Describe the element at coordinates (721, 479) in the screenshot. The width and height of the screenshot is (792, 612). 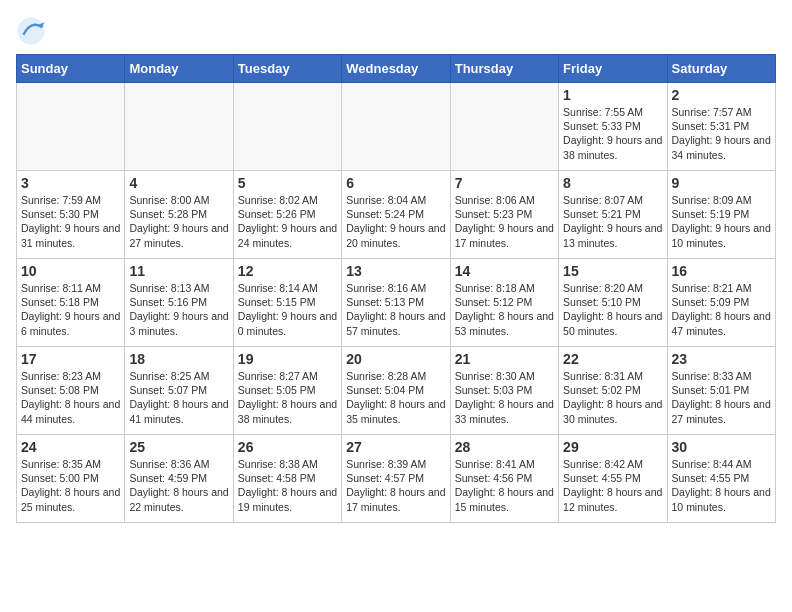
I see `calendar-cell: 30 Sunrise: 8:44 AM Sunset: 4:55 PM Dayl…` at that location.